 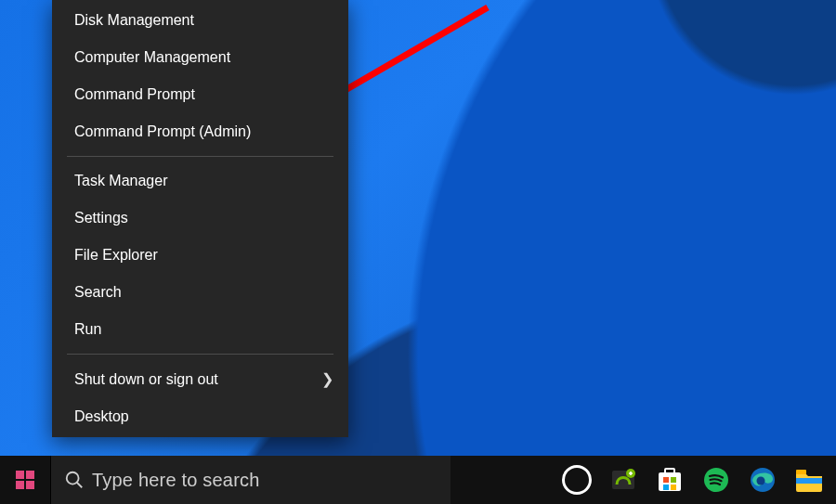 I want to click on spotify-button, so click(x=716, y=480).